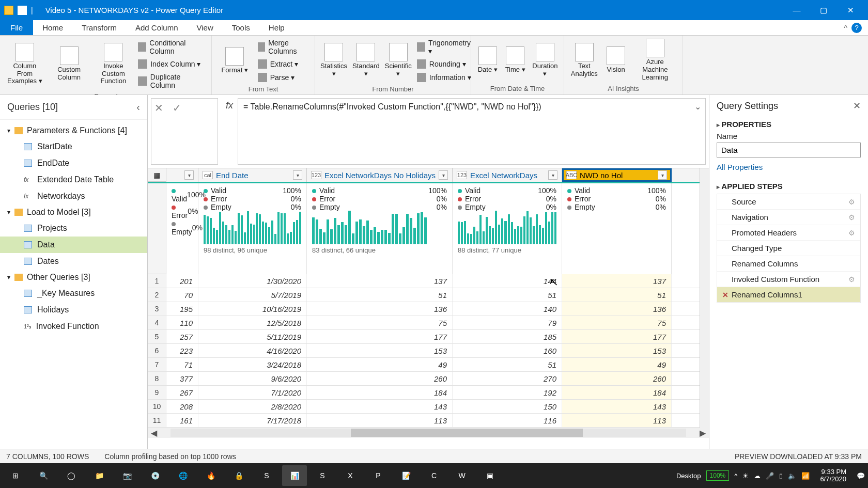  I want to click on notifications-icon: 💬, so click(861, 476).